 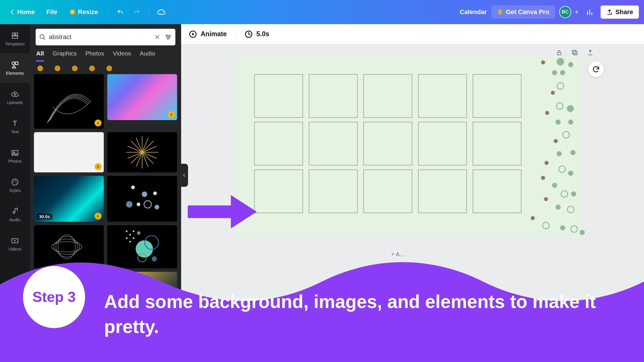 What do you see at coordinates (52, 12) in the screenshot?
I see `file-button: File` at bounding box center [52, 12].